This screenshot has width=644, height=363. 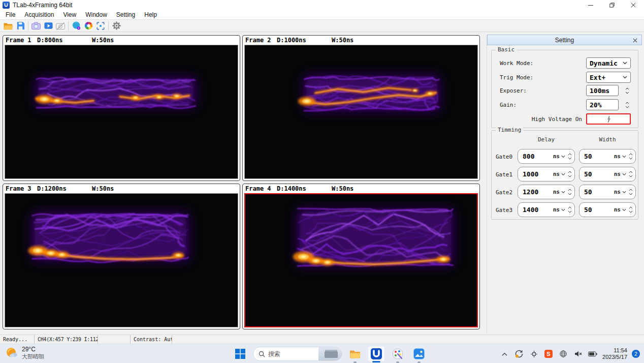 What do you see at coordinates (636, 354) in the screenshot?
I see `notification-badge: 2` at bounding box center [636, 354].